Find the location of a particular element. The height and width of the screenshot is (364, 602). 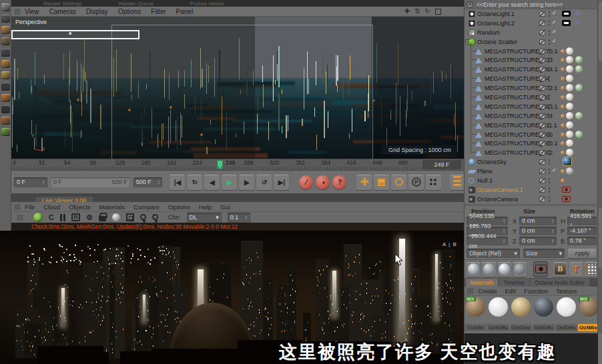

maximize-view-icon is located at coordinates (438, 12).